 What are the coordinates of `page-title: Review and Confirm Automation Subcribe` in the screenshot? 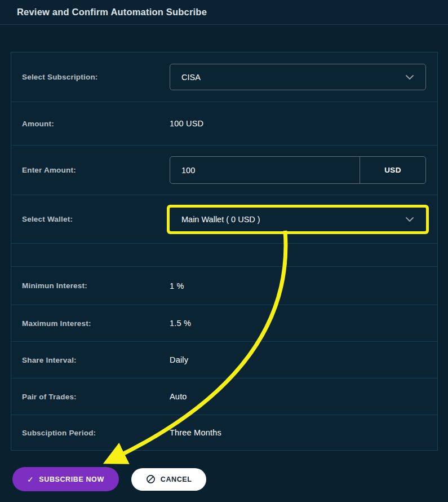 It's located at (112, 12).